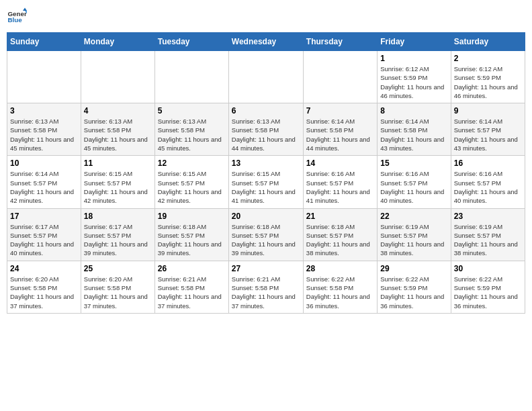  What do you see at coordinates (414, 130) in the screenshot?
I see `calendar-cell: 8Sunrise: 6:14 AM Sunset: 5:58 PM Daylig…` at bounding box center [414, 130].